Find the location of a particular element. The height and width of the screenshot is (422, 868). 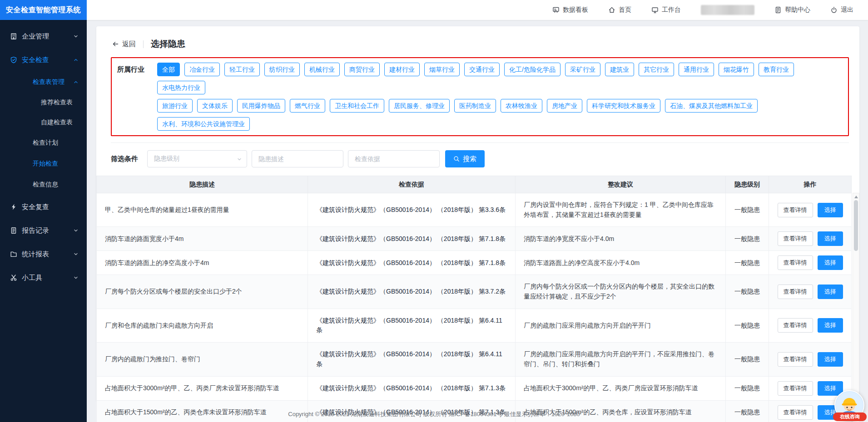

sidebar-item-enterprise: 企业管理 is located at coordinates (44, 36).